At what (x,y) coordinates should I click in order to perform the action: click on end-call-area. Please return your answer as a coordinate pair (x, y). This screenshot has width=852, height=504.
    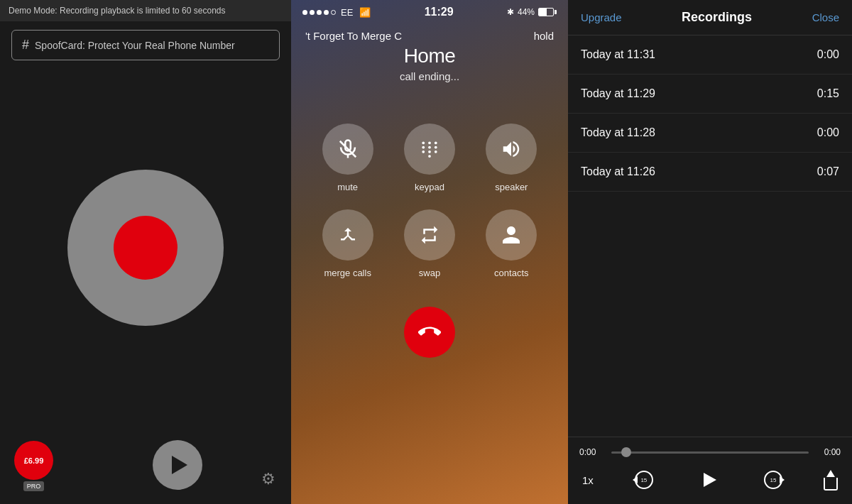
    Looking at the image, I should click on (430, 332).